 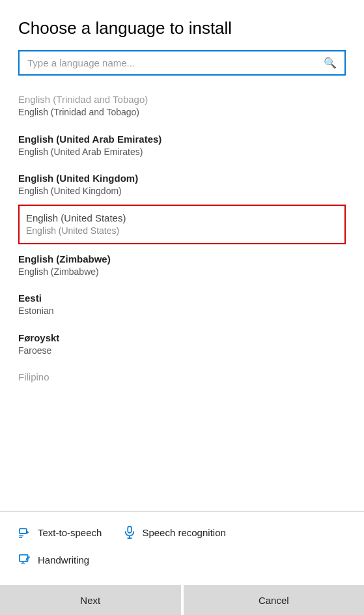 I want to click on handwriting-feature: Handwriting, so click(x=53, y=560).